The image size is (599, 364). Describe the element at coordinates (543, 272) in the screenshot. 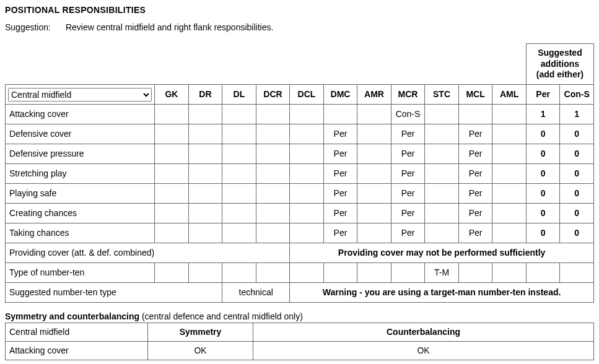

I see `per-cell` at that location.